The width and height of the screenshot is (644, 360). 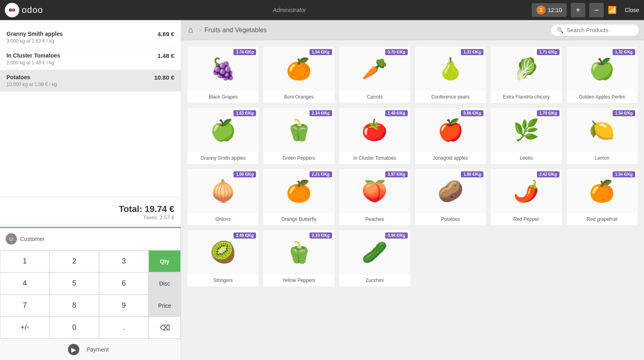 What do you see at coordinates (526, 75) in the screenshot?
I see `product-card: 1.71 €/Kg 🥬 Extra Flandria chicory` at bounding box center [526, 75].